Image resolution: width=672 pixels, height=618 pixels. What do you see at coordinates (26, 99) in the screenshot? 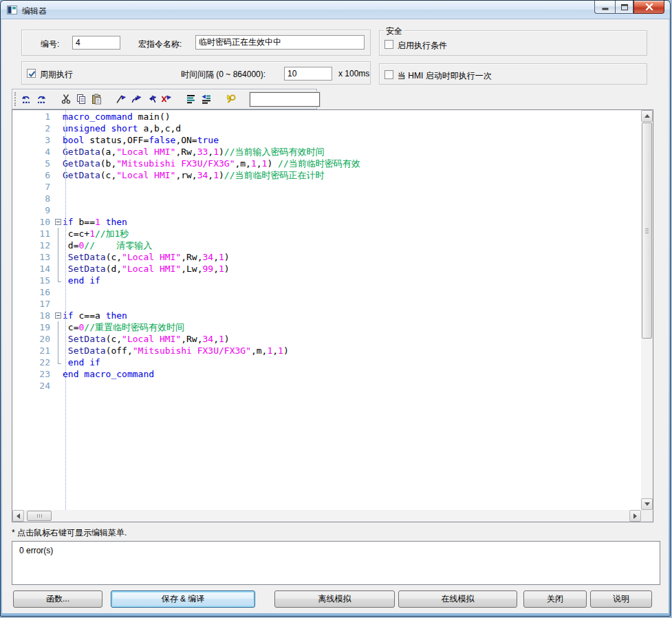
I see `undo-icon` at bounding box center [26, 99].